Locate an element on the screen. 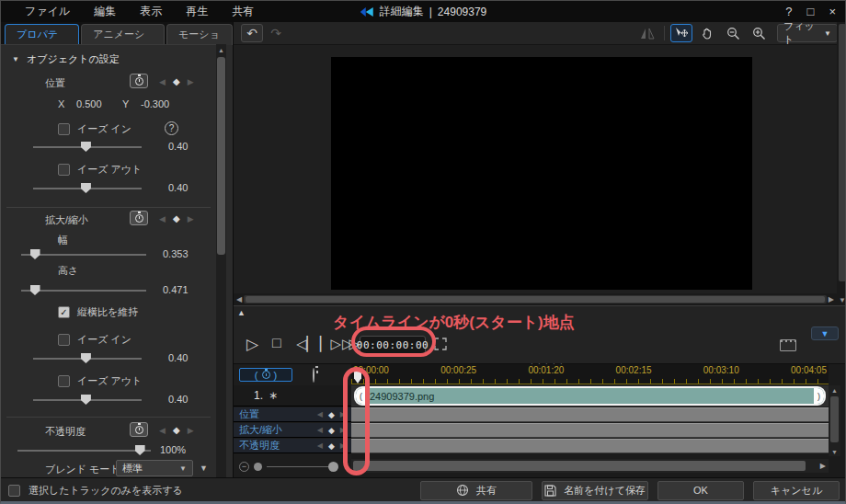 The width and height of the screenshot is (846, 504). opacity-slider is located at coordinates (85, 451).